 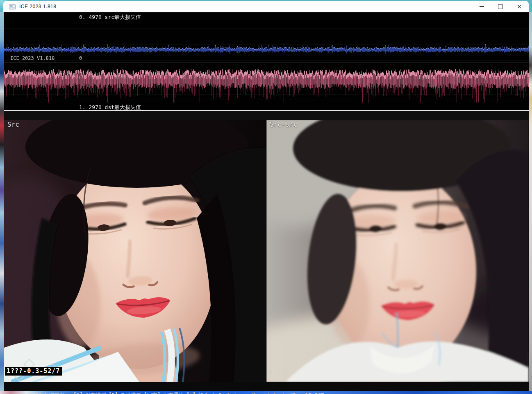 I want to click on close-button: ×, so click(x=519, y=7).